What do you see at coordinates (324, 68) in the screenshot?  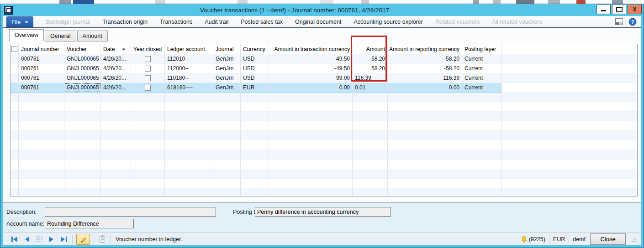 I see `table-row: 000761 GNJL000065 4/26/20... 112000-- Ge…` at bounding box center [324, 68].